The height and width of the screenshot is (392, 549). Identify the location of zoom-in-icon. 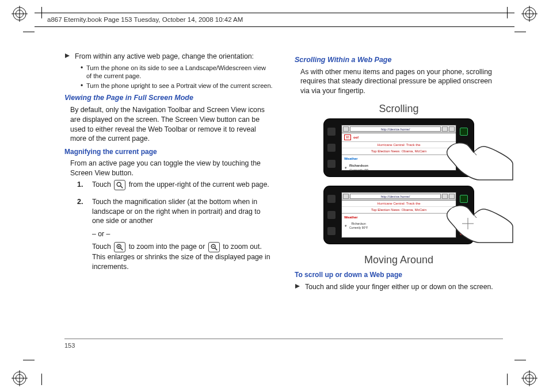
(120, 247).